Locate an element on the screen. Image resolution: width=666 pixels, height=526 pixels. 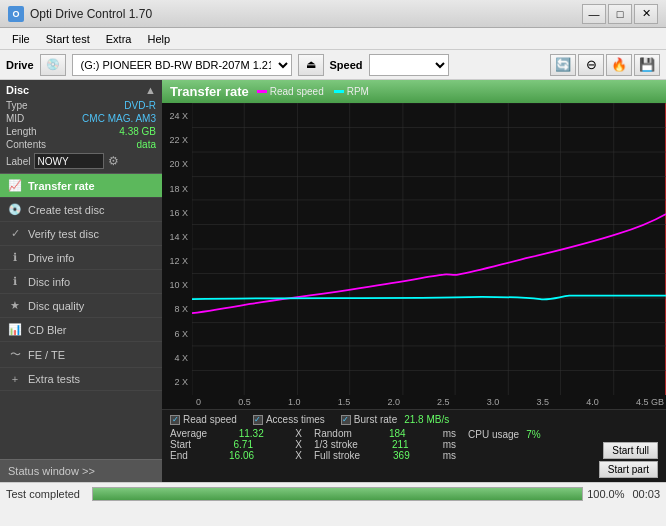
drive-label: Drive is located at coordinates (20, 65).